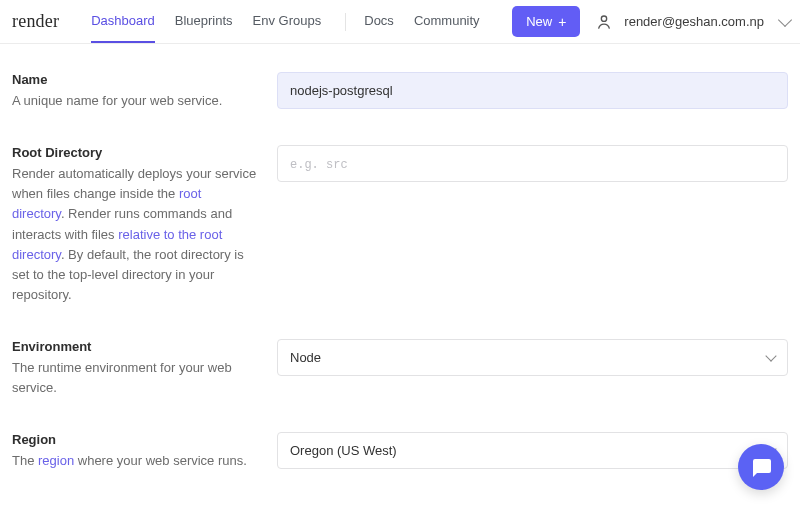 The width and height of the screenshot is (800, 506). I want to click on region-desc: The region where your web service runs., so click(134, 461).